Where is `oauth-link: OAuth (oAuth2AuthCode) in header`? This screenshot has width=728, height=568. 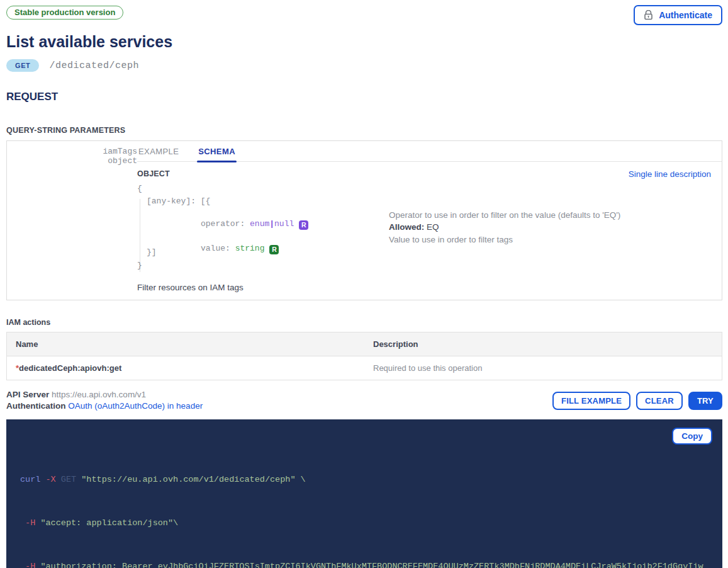 oauth-link: OAuth (oAuth2AuthCode) in header is located at coordinates (135, 406).